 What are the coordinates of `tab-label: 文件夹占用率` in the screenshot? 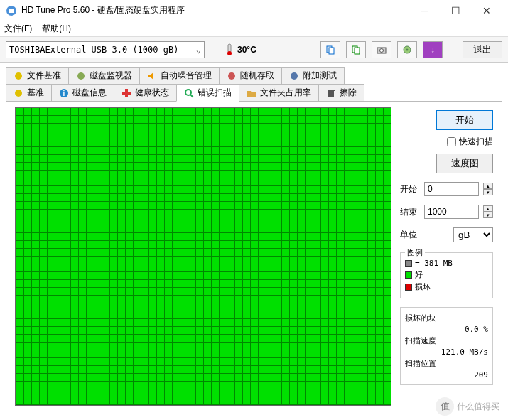 It's located at (286, 92).